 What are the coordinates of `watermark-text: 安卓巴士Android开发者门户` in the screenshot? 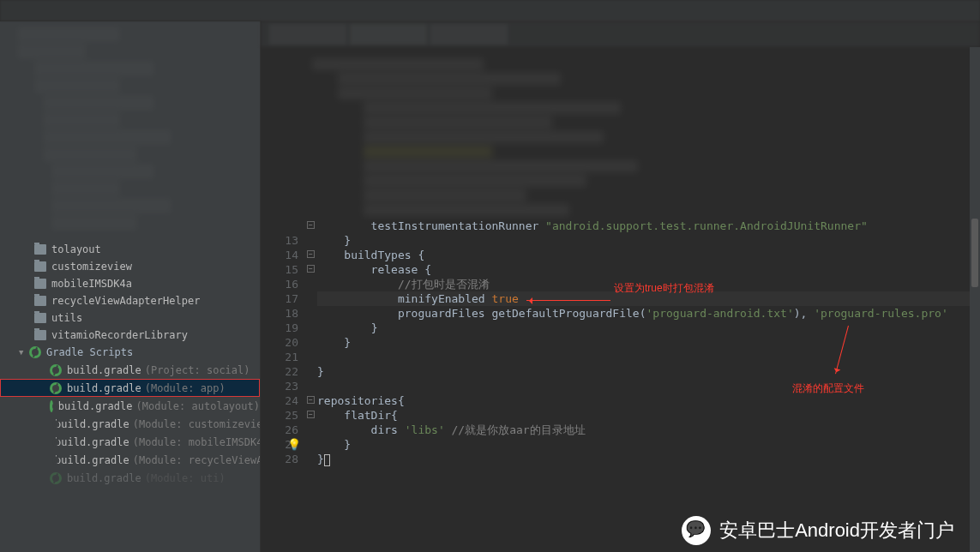 It's located at (837, 531).